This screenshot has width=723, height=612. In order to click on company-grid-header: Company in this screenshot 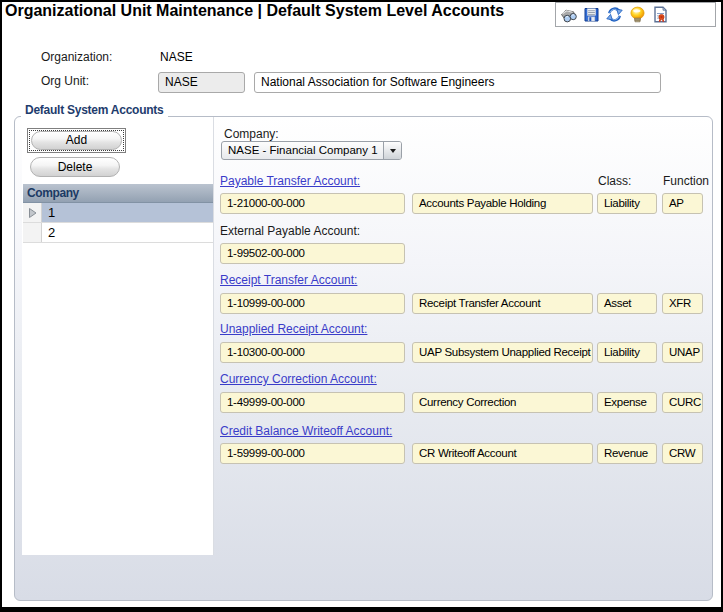, I will do `click(118, 194)`.